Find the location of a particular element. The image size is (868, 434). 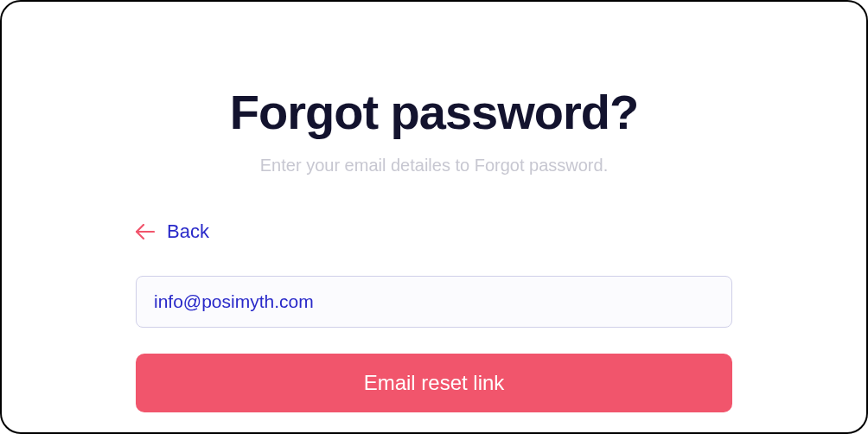

page-subtitle: Enter your email detailes to Forgot pass… is located at coordinates (434, 166).